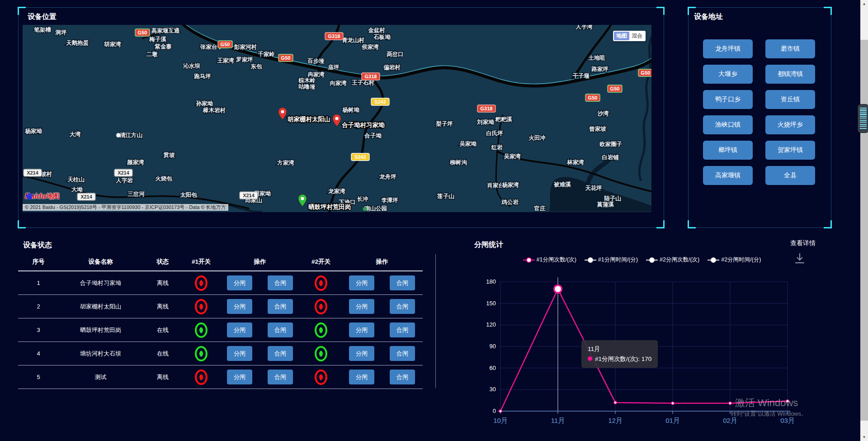 This screenshot has width=868, height=441. I want to click on map-label-咕噜垭: 咕噜垭, so click(307, 87).